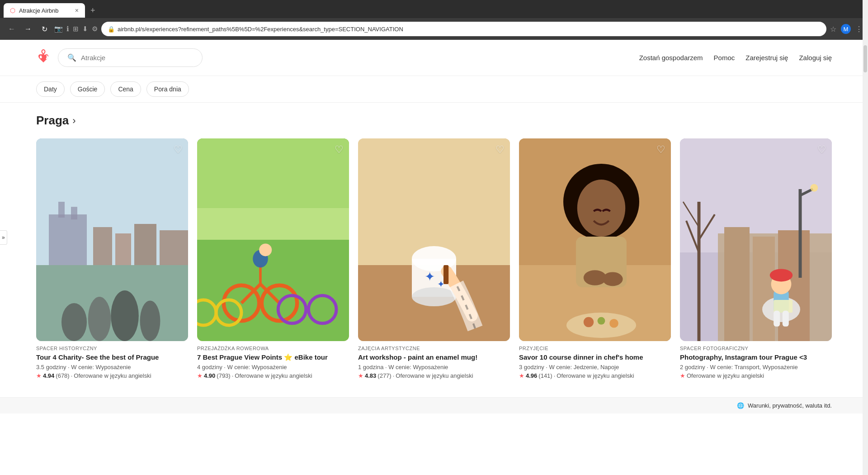  What do you see at coordinates (112, 240) in the screenshot?
I see `card-1-image-wrapper: ♡` at bounding box center [112, 240].